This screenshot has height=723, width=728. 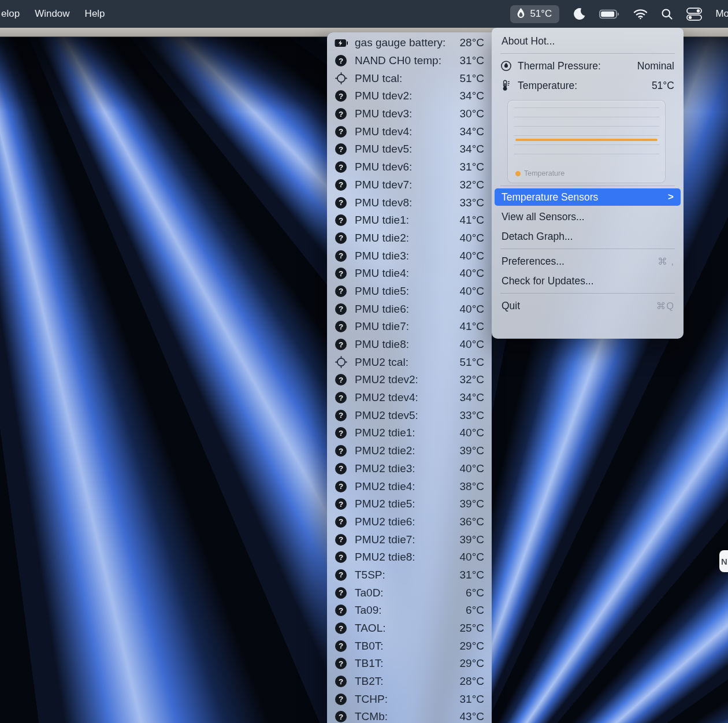 What do you see at coordinates (533, 261) in the screenshot?
I see `preferences-label: Preferences...` at bounding box center [533, 261].